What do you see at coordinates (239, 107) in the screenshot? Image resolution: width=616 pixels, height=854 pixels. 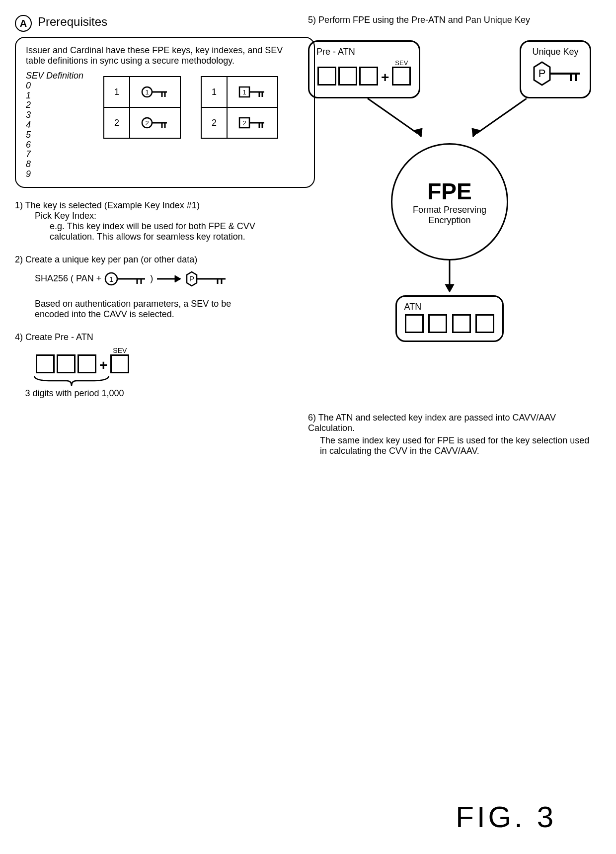 I see `key-table-right: 1 1 2 2` at bounding box center [239, 107].